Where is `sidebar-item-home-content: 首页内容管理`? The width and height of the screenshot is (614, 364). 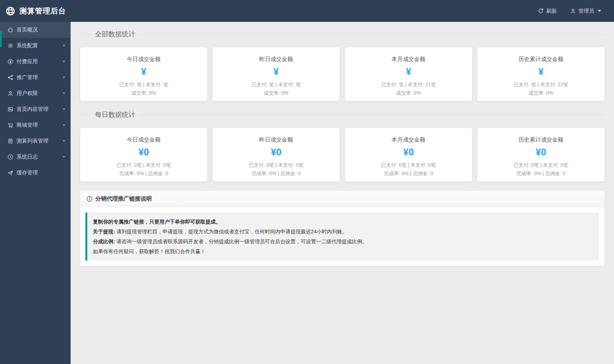
sidebar-item-home-content: 首页内容管理 is located at coordinates (35, 109).